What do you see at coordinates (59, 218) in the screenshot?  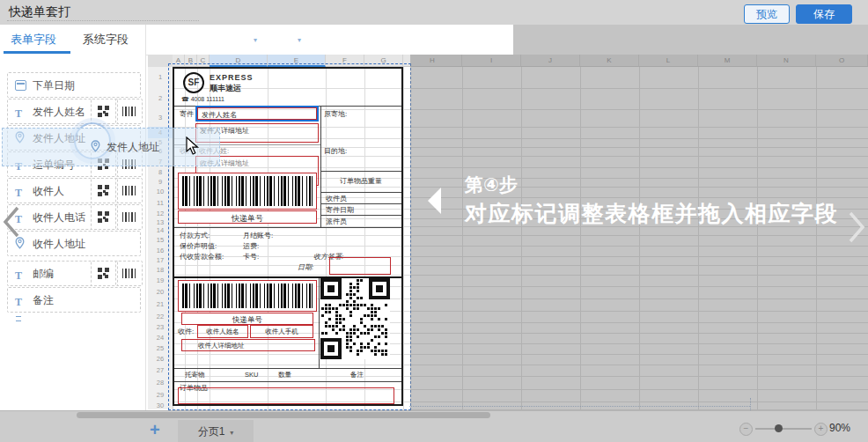 I see `sidebar-item-label: 收件人电话` at bounding box center [59, 218].